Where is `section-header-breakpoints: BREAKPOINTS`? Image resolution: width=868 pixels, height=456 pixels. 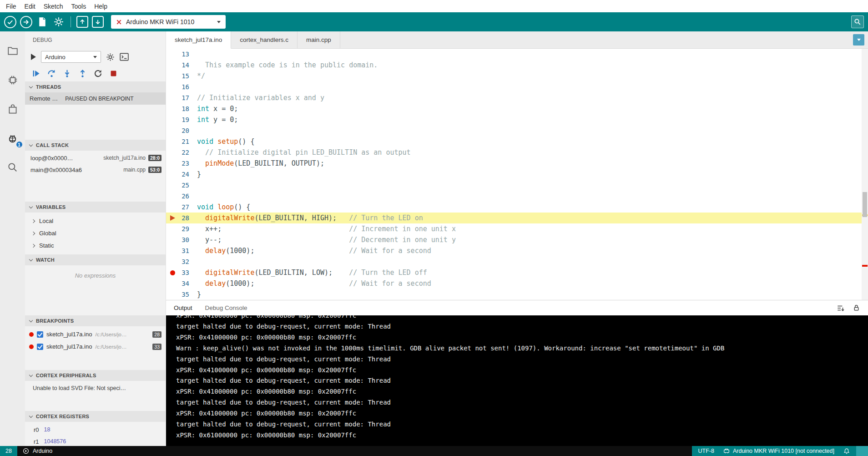 section-header-breakpoints: BREAKPOINTS is located at coordinates (96, 321).